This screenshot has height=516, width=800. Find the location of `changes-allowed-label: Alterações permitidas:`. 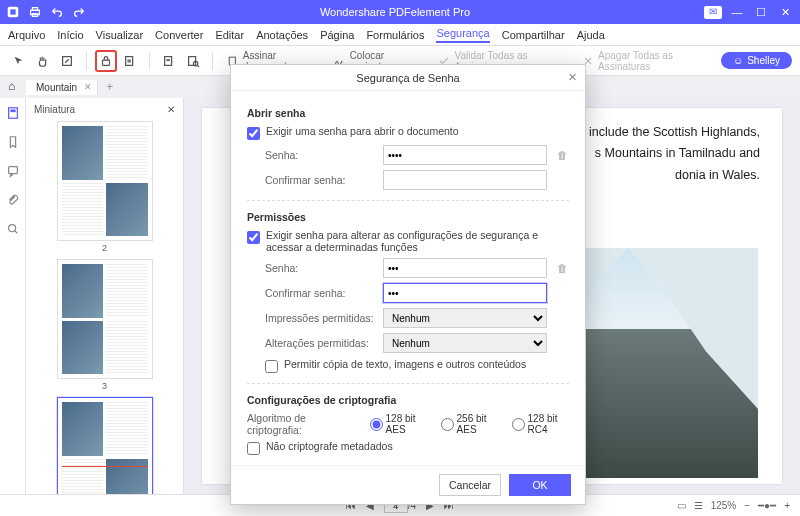

changes-allowed-label: Alterações permitidas: is located at coordinates (320, 343).